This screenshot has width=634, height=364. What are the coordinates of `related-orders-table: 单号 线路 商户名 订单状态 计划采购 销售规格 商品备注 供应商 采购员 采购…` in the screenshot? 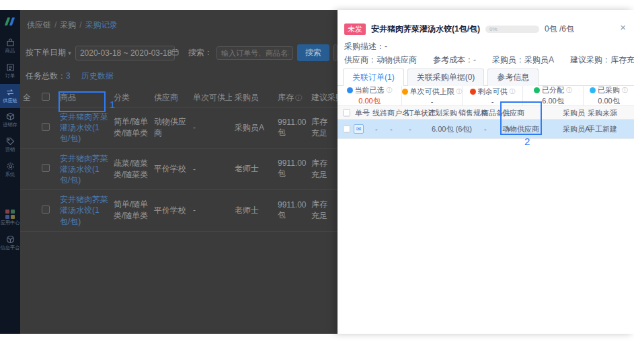 It's located at (485, 122).